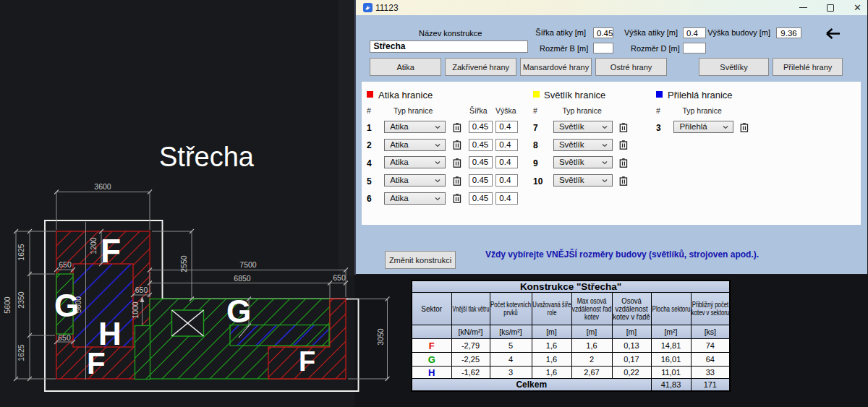  Describe the element at coordinates (93, 246) in the screenshot. I see `svg-text: 1200` at that location.